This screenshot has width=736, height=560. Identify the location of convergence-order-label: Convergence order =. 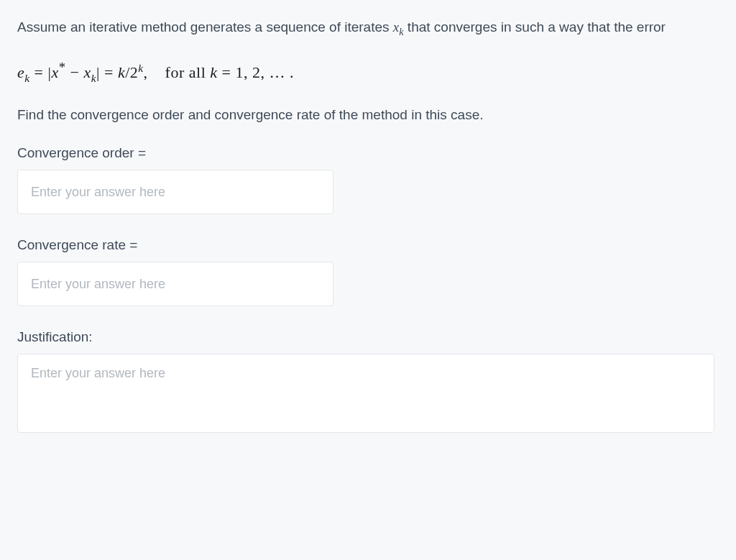
(368, 153).